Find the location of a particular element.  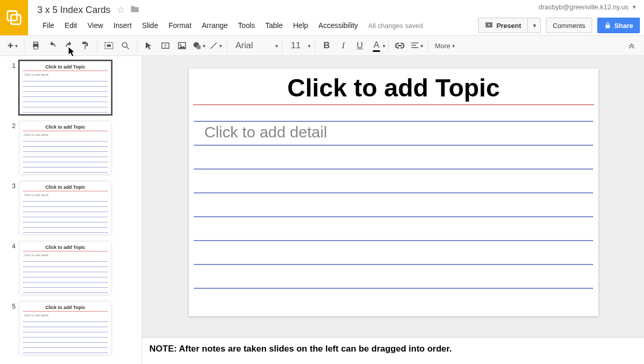

thumb-row: 2Click to add TopicClick to add detail is located at coordinates (71, 148).